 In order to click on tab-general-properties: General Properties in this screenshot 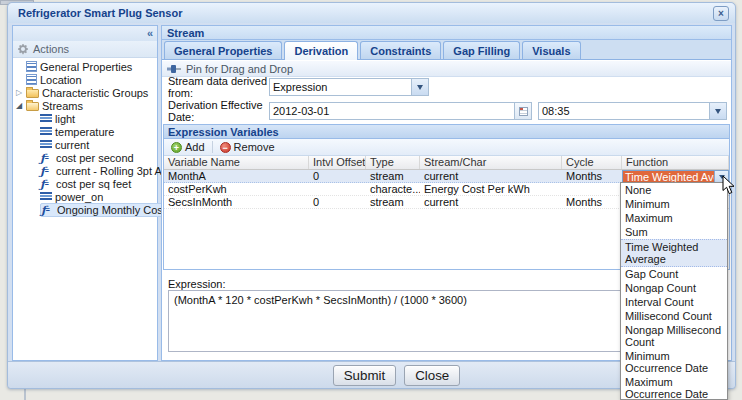, I will do `click(223, 50)`.